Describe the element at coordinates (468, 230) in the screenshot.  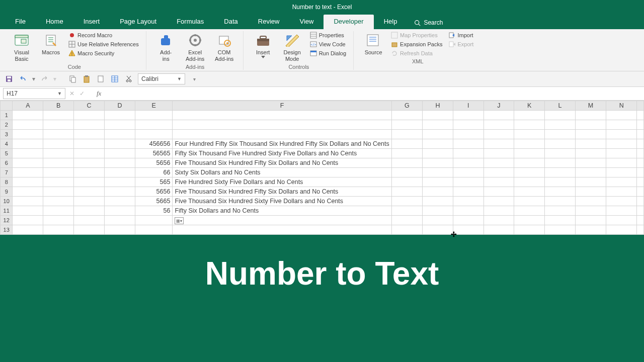
I see `cell-I13` at that location.